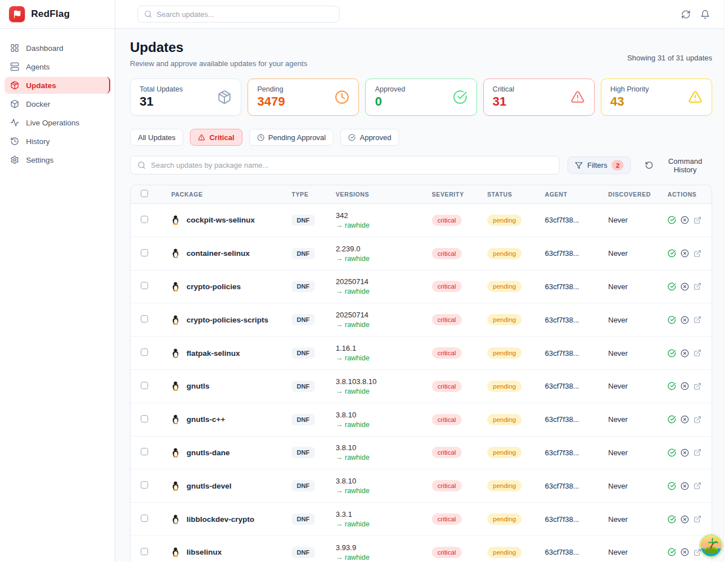 The height and width of the screenshot is (562, 728). What do you see at coordinates (209, 486) in the screenshot?
I see `package-name: gnutls-devel` at bounding box center [209, 486].